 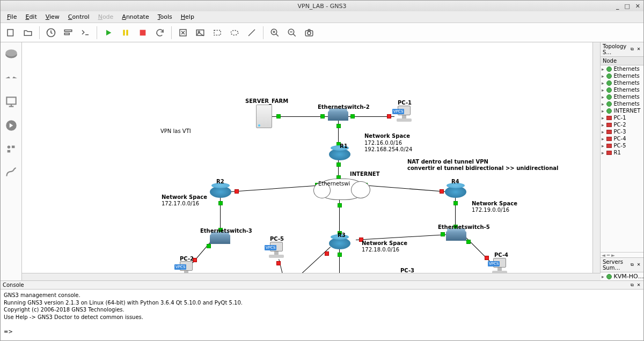 What do you see at coordinates (622, 49) in the screenshot?
I see `topology-summary-header: Topology S… ⧉✕` at bounding box center [622, 49].